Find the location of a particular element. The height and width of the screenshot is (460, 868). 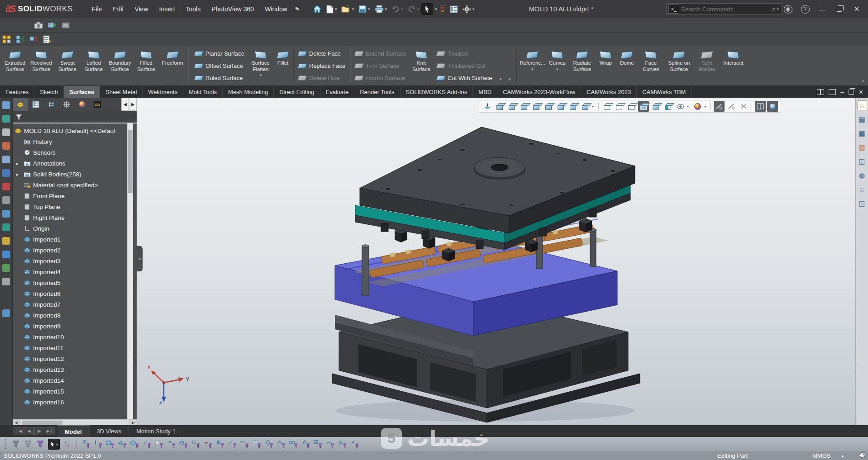

wireframe-button is located at coordinates (607, 106).